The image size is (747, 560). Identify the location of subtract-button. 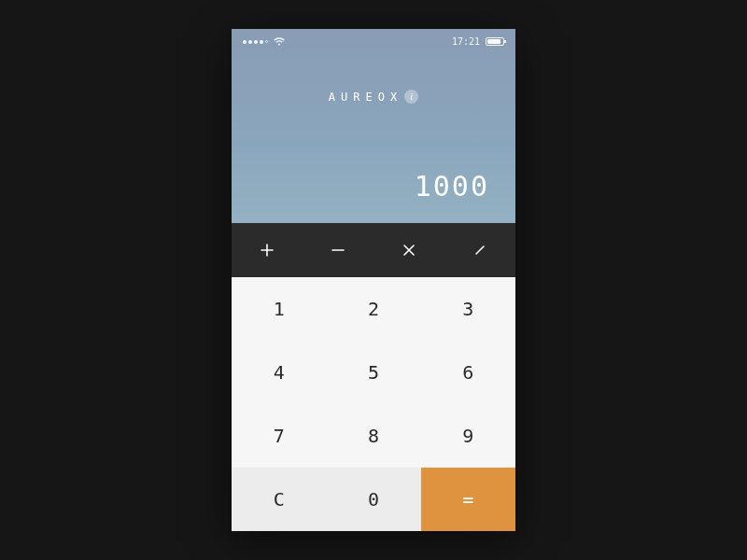
(338, 250).